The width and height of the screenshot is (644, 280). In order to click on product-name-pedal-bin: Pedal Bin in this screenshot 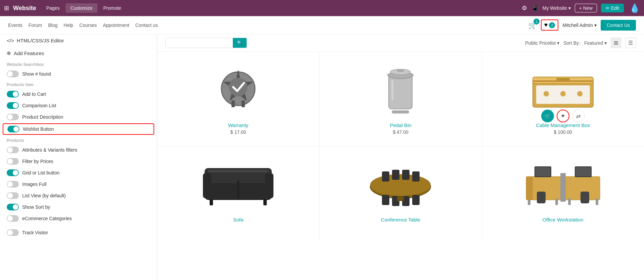, I will do `click(400, 125)`.